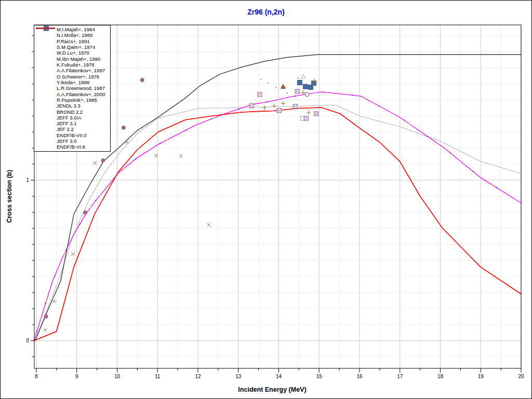  Describe the element at coordinates (65, 129) in the screenshot. I see `legend-label: JEF 2.2` at that location.